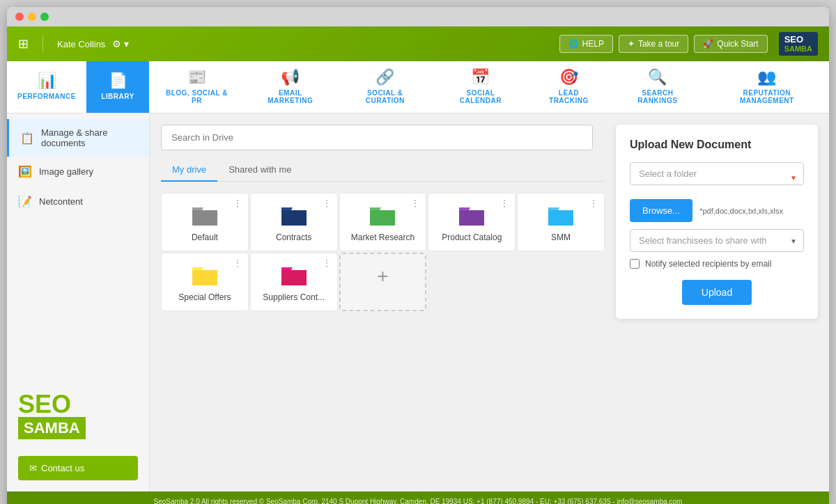  What do you see at coordinates (418, 44) in the screenshot?
I see `top-bar: ⊞ Kate Collins ⚙ ▾ 🌐 HELP ✦ Take a tour …` at bounding box center [418, 44].